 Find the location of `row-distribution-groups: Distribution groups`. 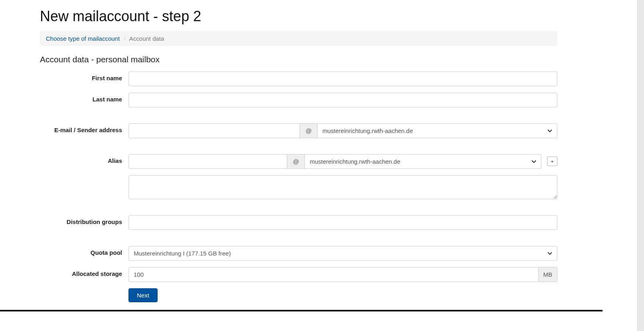

row-distribution-groups: Distribution groups is located at coordinates (298, 223).